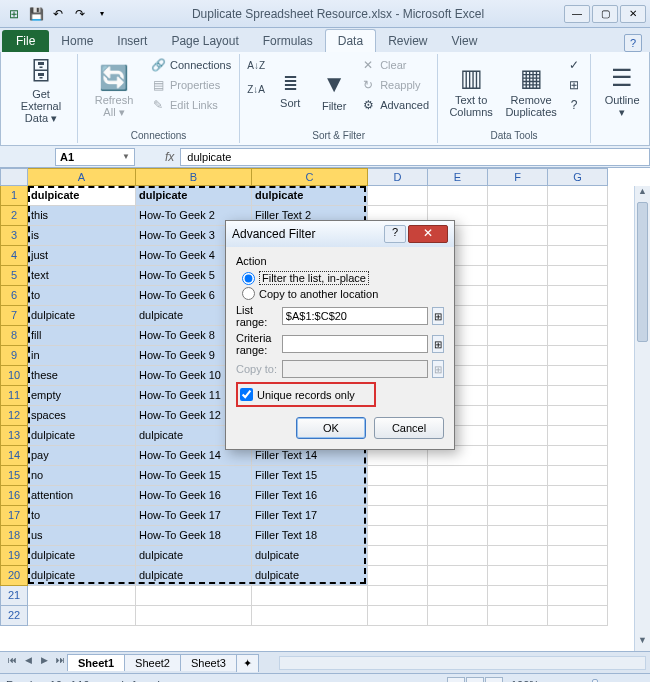 This screenshot has width=650, height=682. What do you see at coordinates (256, 65) in the screenshot?
I see `sort-az-button: A↓Z` at bounding box center [256, 65].